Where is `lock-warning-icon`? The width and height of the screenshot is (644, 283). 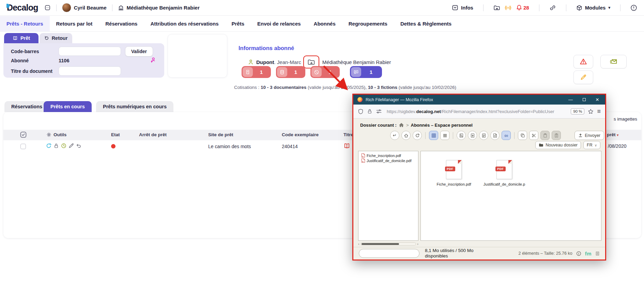
lock-warning-icon is located at coordinates (370, 111).